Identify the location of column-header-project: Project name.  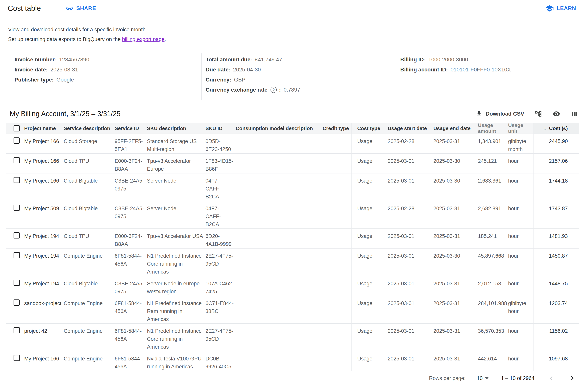
(44, 128).